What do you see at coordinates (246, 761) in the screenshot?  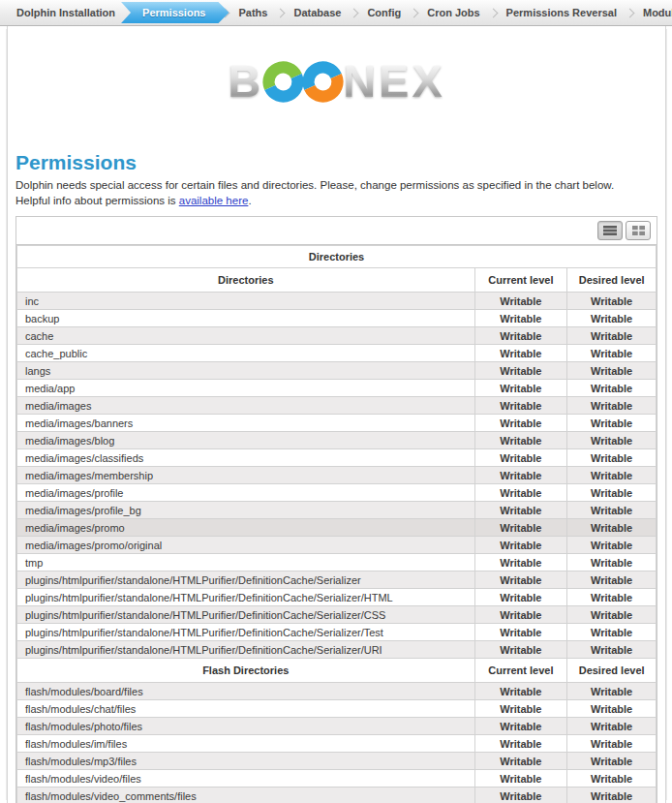 I see `directory-path: flash/modules/mp3/files` at bounding box center [246, 761].